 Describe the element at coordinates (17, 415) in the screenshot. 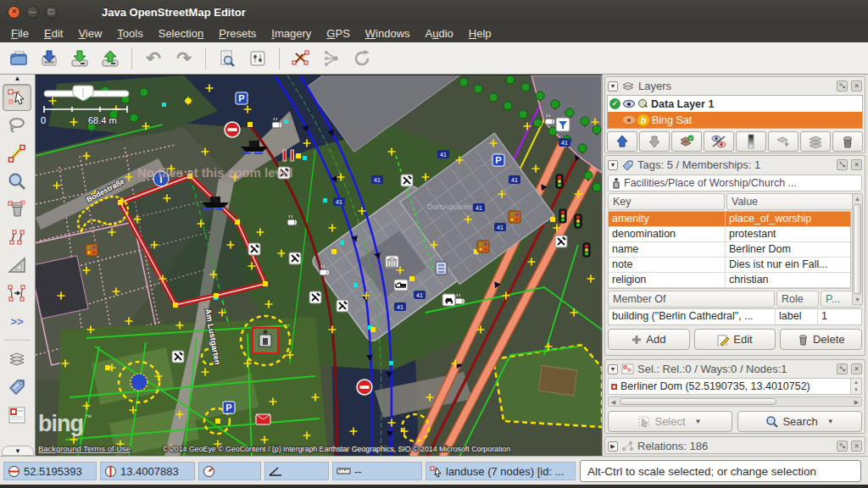

I see `selection-panel-toggle-button` at that location.